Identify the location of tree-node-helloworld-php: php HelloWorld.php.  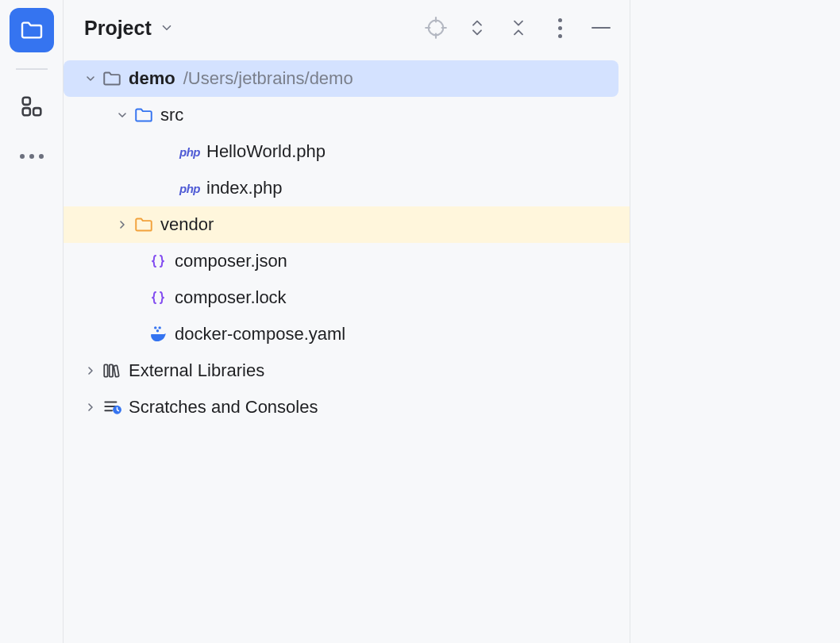
(341, 152).